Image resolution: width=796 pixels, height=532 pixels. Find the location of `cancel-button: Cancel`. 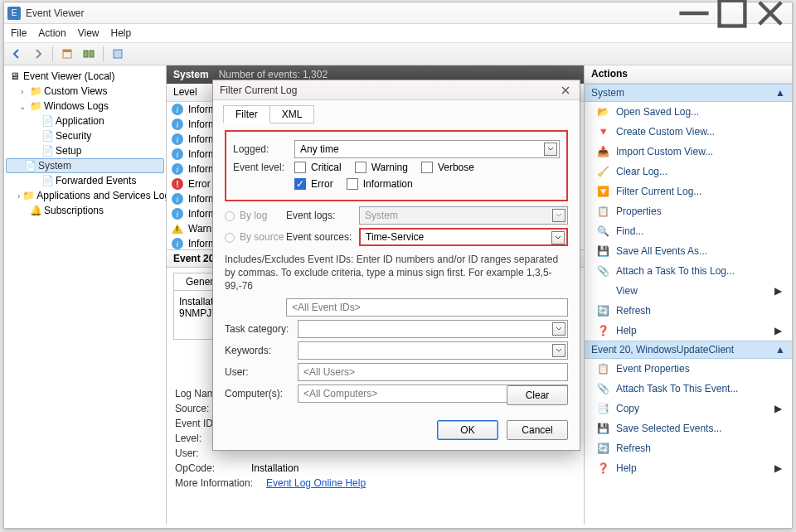

cancel-button: Cancel is located at coordinates (537, 430).